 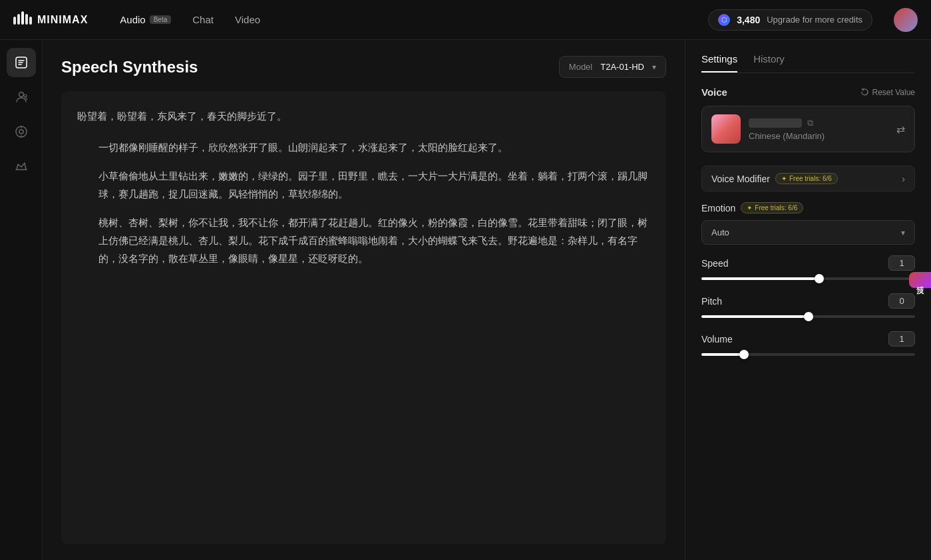 I want to click on pitch-section: Pitch 0, so click(x=808, y=306).